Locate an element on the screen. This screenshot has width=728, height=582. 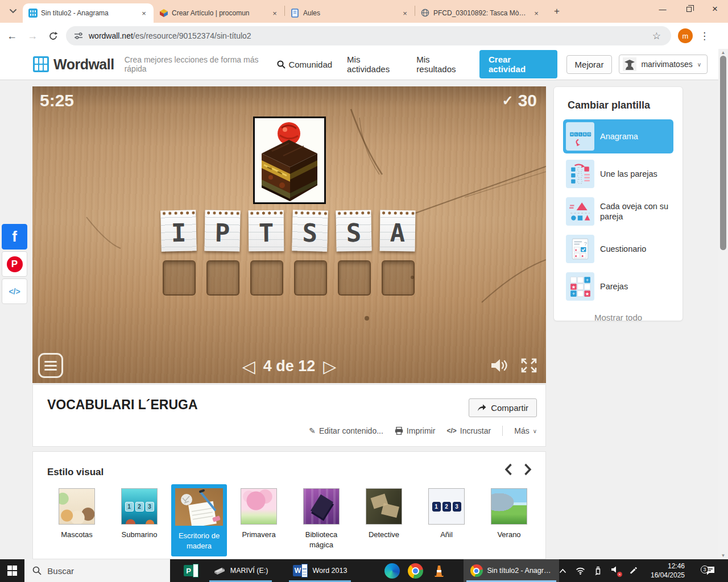
embed-link: </> Incrustar is located at coordinates (469, 431).